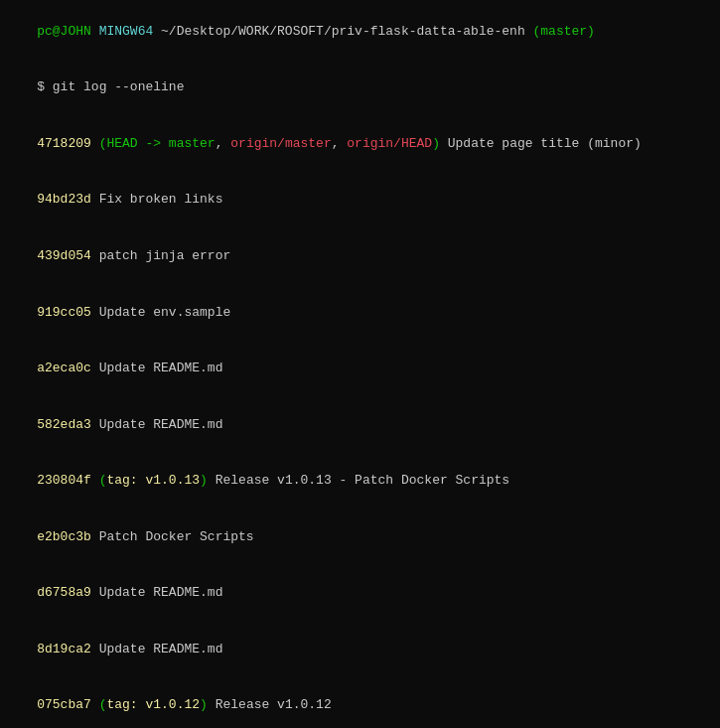 The width and height of the screenshot is (720, 728). Describe the element at coordinates (564, 32) in the screenshot. I see `branch-name: (master)` at that location.